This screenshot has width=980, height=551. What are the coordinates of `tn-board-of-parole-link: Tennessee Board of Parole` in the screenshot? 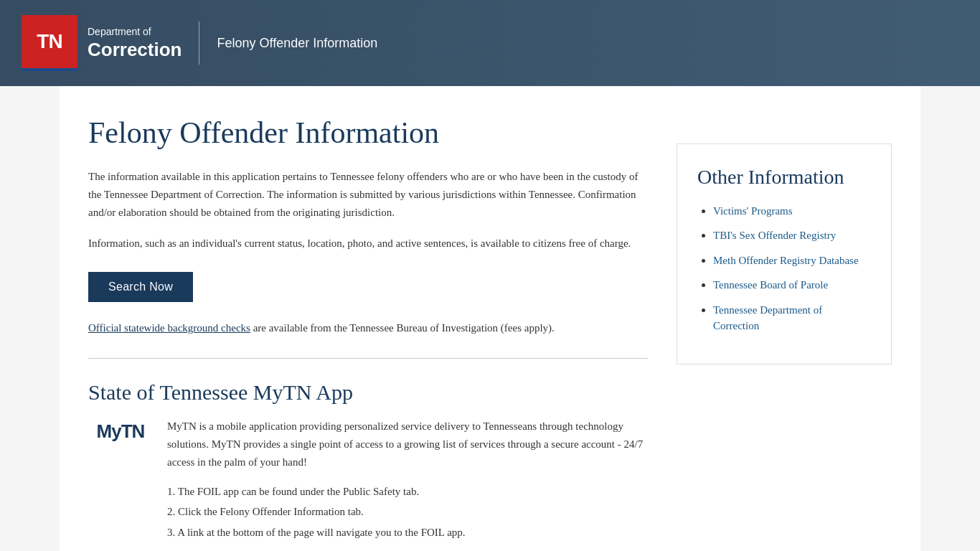 It's located at (771, 285).